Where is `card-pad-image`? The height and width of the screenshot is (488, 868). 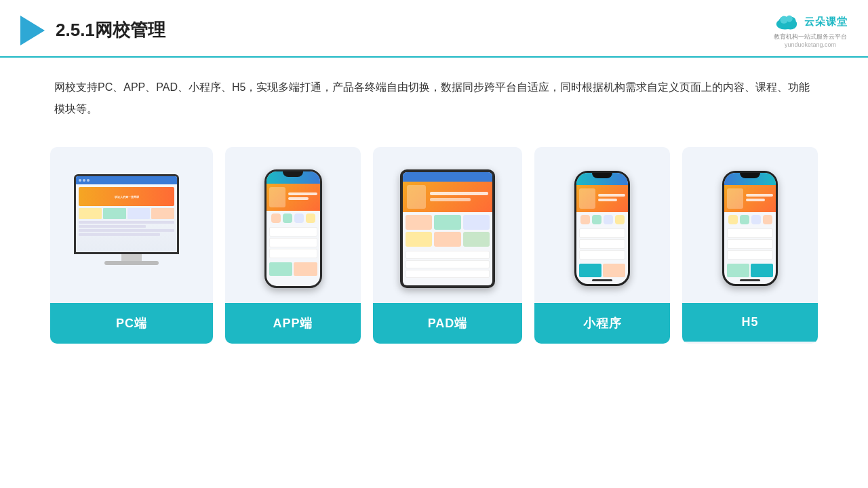 card-pad-image is located at coordinates (448, 225).